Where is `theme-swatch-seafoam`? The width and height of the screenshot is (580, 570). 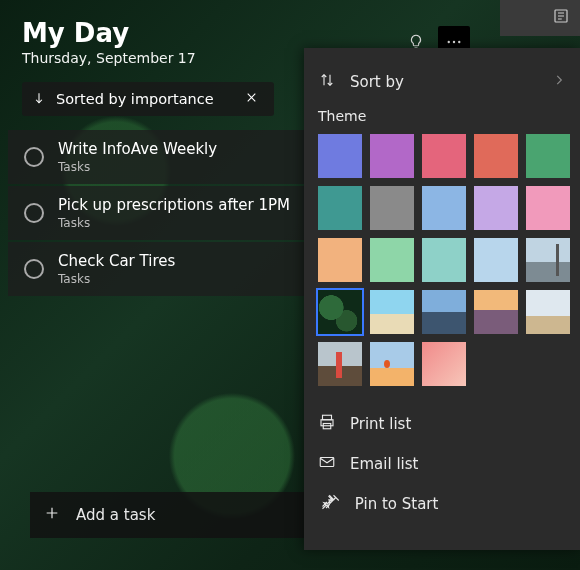 theme-swatch-seafoam is located at coordinates (444, 260).